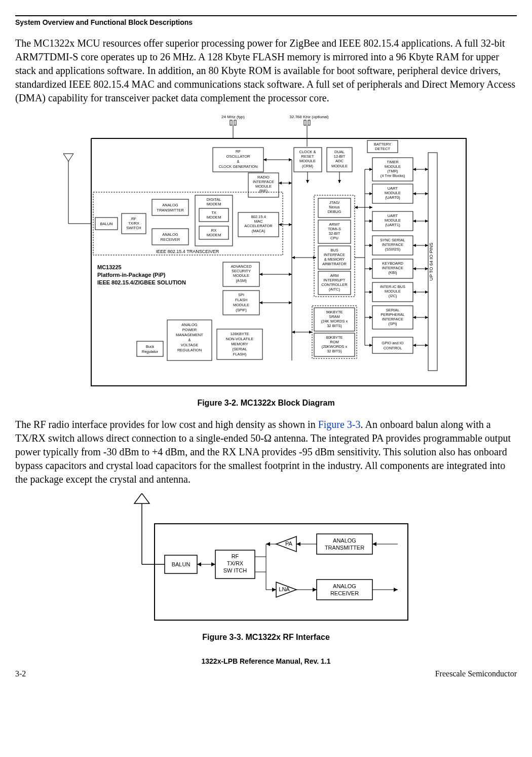  Describe the element at coordinates (383, 144) in the screenshot. I see `svg-text: BATTERY` at that location.